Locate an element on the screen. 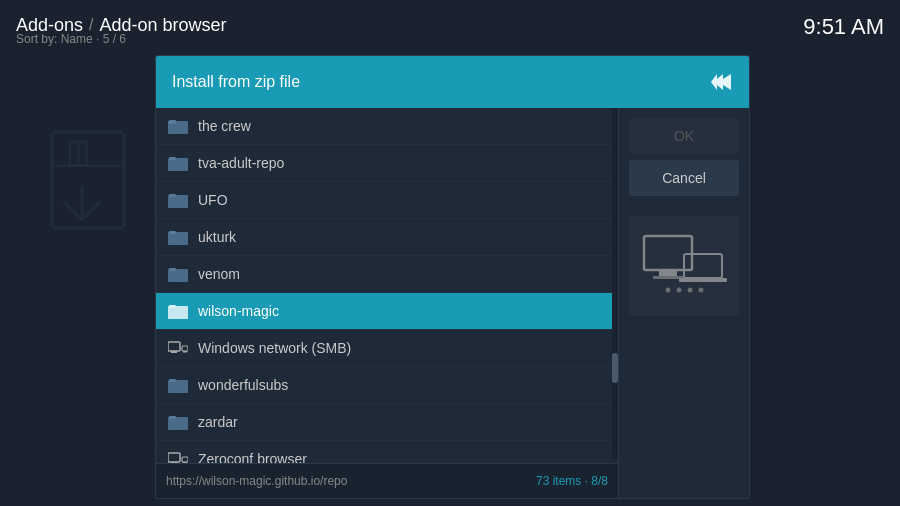  list-item-selected: wilson-magic is located at coordinates (387, 312).